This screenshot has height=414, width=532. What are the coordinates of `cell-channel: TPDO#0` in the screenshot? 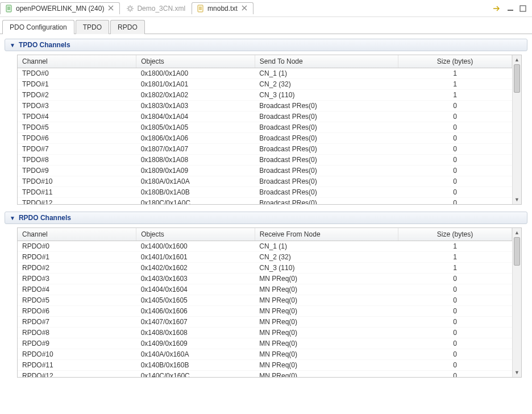 It's located at (77, 74).